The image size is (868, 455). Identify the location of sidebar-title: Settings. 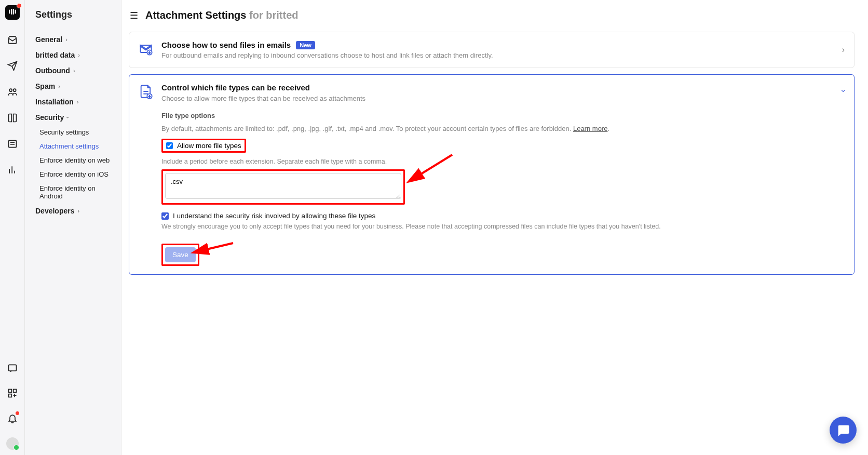
(73, 15).